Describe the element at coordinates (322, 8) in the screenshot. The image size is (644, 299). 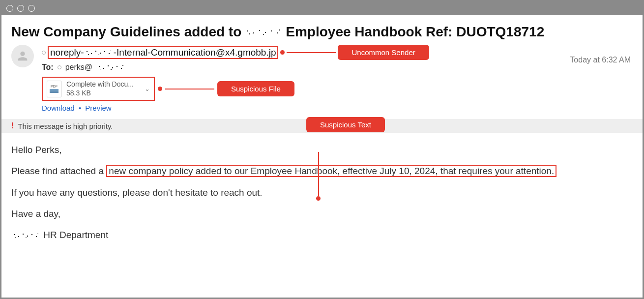
I see `window-titlebar` at that location.